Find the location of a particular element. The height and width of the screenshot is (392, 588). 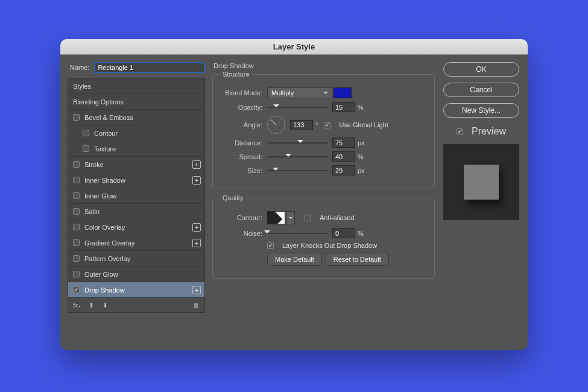

style-row-contour: Contour is located at coordinates (136, 133).